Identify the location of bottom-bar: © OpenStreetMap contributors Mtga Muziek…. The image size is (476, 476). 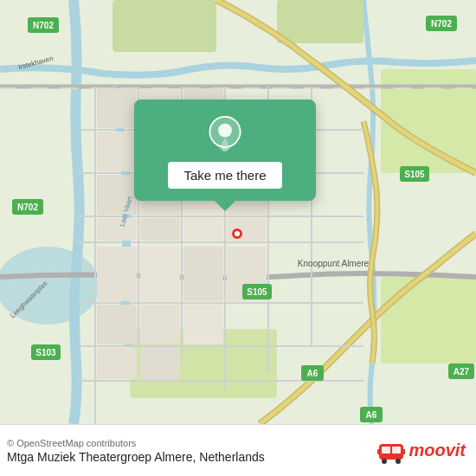
(238, 450).